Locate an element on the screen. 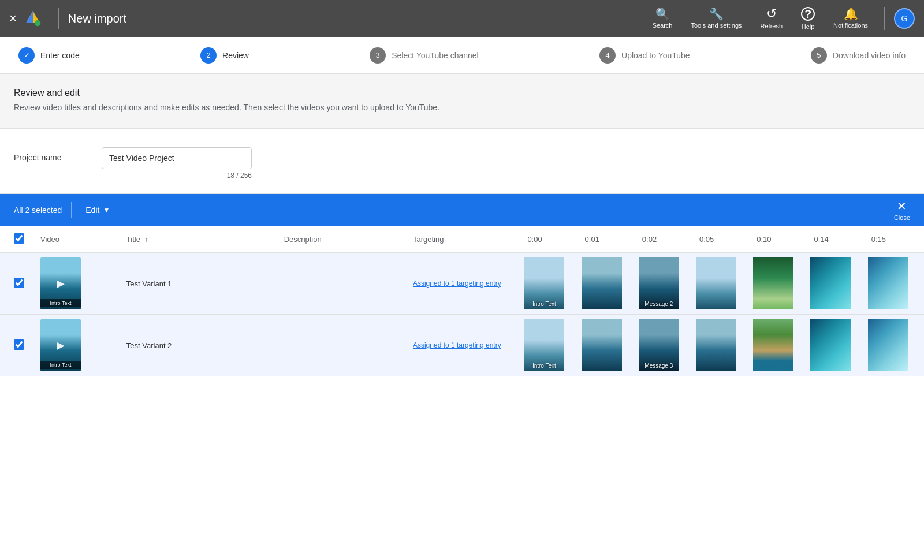 The image size is (924, 560). refresh-button: ↺ Refresh is located at coordinates (772, 18).